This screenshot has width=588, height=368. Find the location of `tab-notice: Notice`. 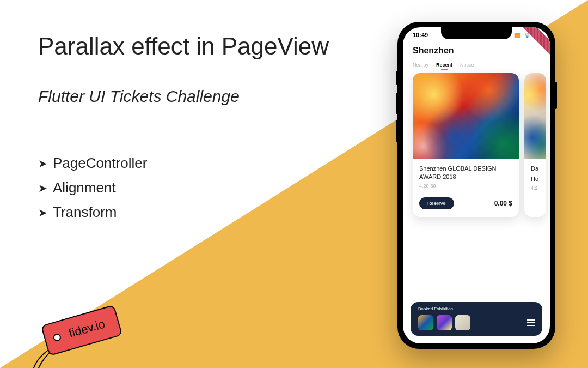

tab-notice: Notice is located at coordinates (467, 65).